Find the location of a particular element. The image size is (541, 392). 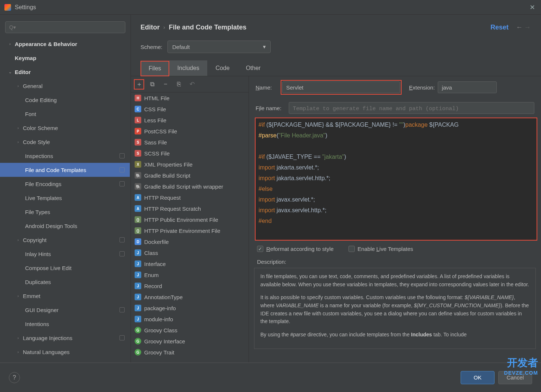

template-item: Jmodule-info is located at coordinates (190, 319).